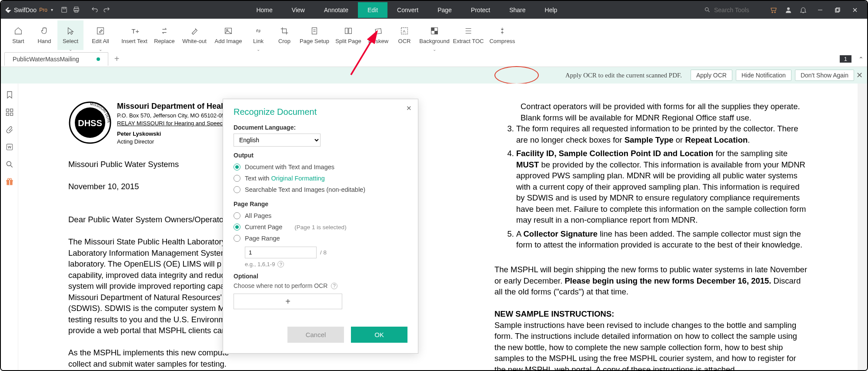 The image size is (868, 371). Describe the element at coordinates (820, 10) in the screenshot. I see `minimize-icon` at that location.